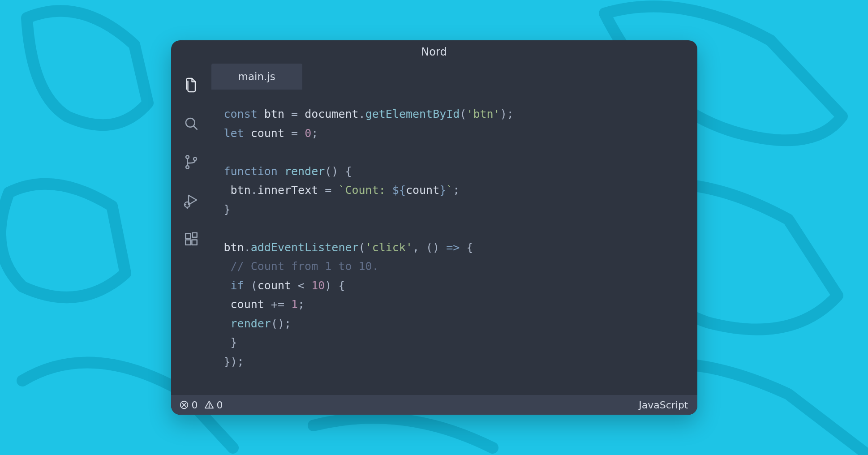  I want to click on code-line: function render() {, so click(454, 172).